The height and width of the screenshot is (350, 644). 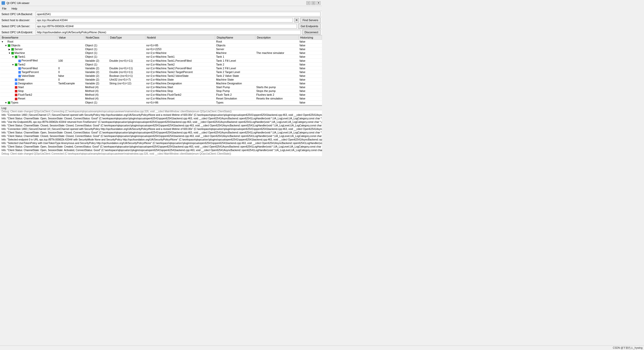 What do you see at coordinates (161, 76) in the screenshot?
I see `table-row: ValveStatefalseVariable (2)Boolean (ns=0…` at bounding box center [161, 76].